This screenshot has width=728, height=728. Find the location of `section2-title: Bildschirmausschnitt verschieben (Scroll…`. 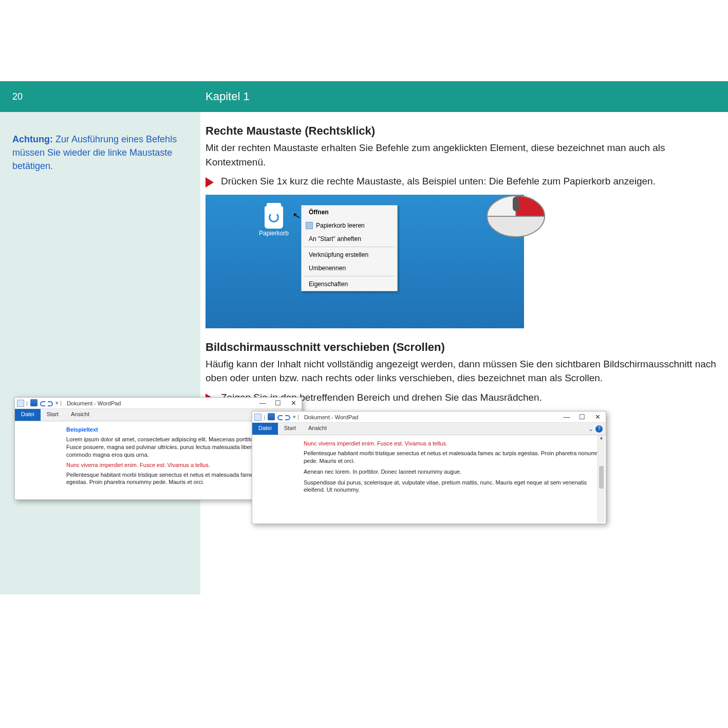

section2-title: Bildschirmausschnitt verschieben (Scroll… is located at coordinates (461, 347).